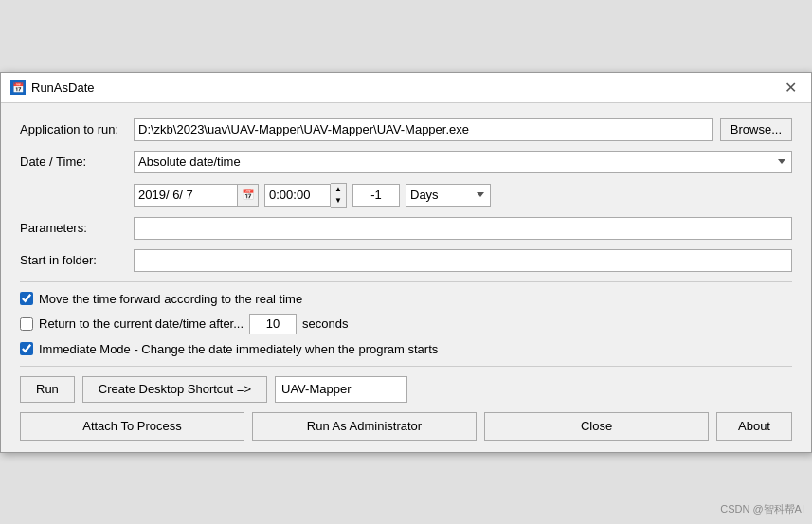 Image resolution: width=812 pixels, height=524 pixels. Describe the element at coordinates (406, 228) in the screenshot. I see `parameters-row: Parameters:` at that location.